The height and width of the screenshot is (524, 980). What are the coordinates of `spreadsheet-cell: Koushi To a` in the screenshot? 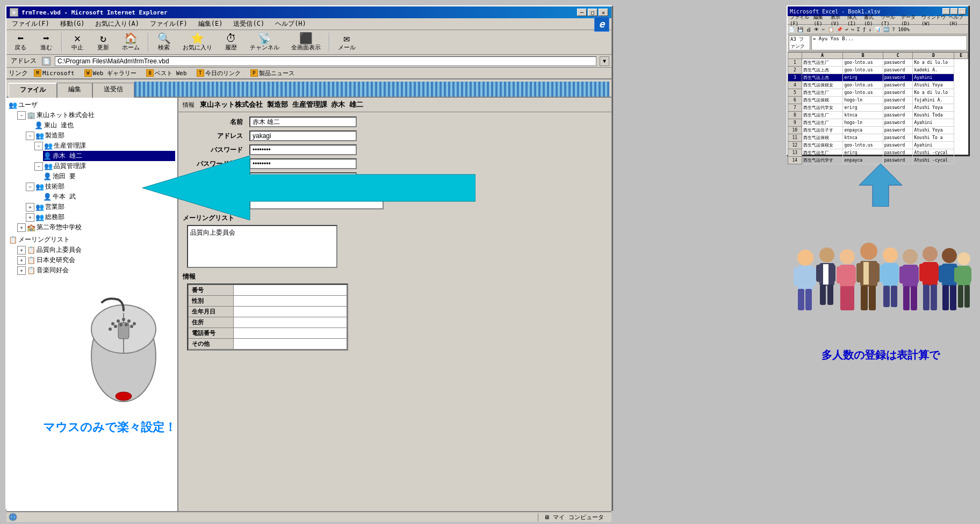 It's located at (934, 138).